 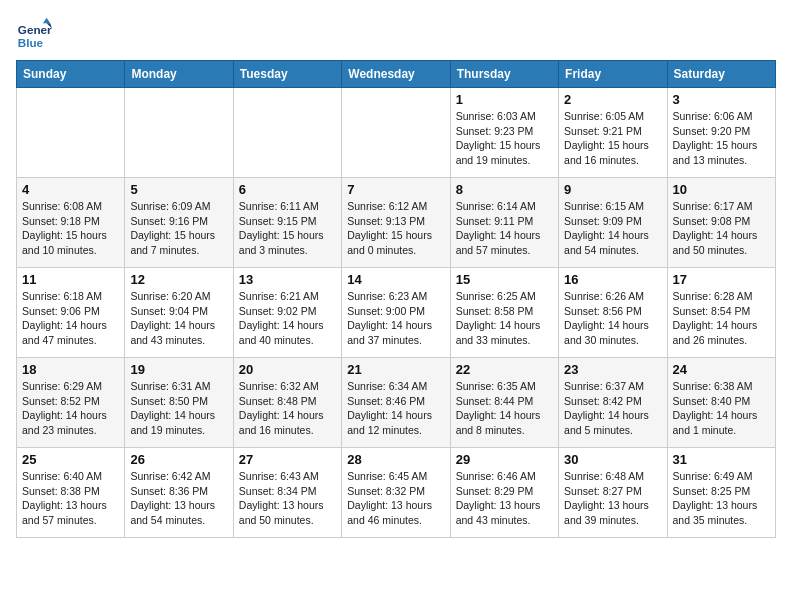 I want to click on calendar-cell: 20Sunrise: 6:32 AM Sunset: 8:48 PM Dayli…, so click(x=287, y=403).